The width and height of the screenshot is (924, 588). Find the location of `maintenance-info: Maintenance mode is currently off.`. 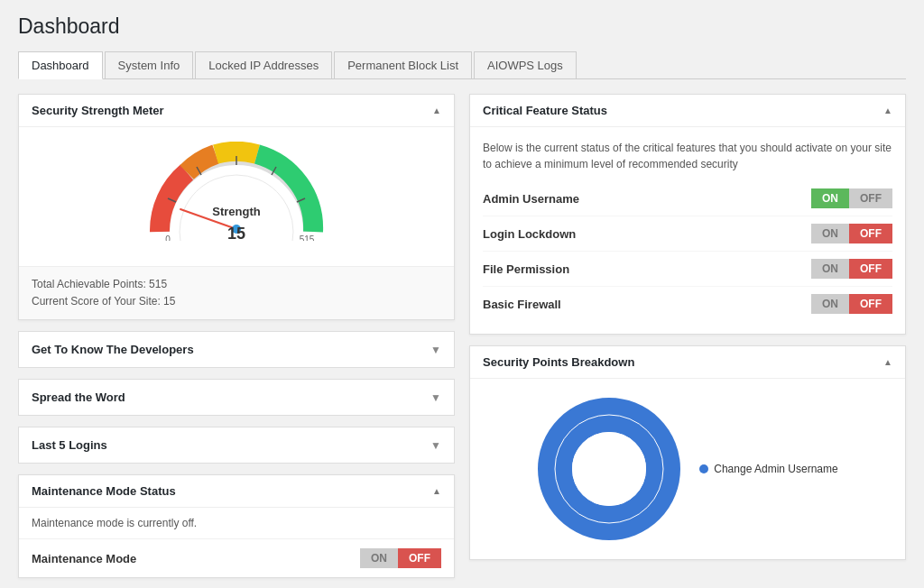

maintenance-info: Maintenance mode is currently off. is located at coordinates (236, 523).